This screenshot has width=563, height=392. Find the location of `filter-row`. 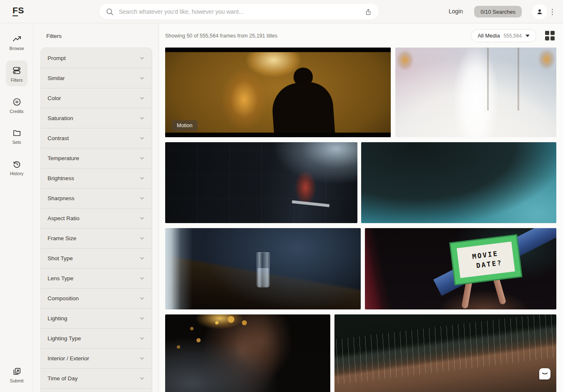

filter-row is located at coordinates (96, 390).